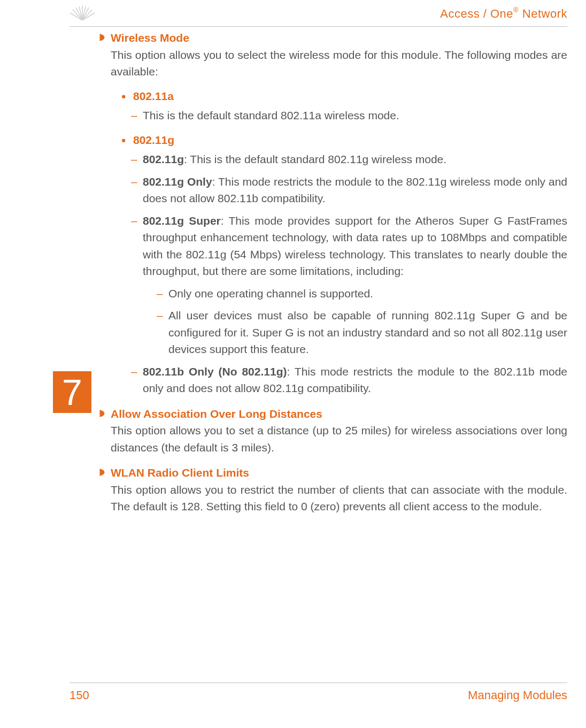 The image size is (586, 728). Describe the element at coordinates (368, 333) in the screenshot. I see `nested-dash-item: –All user devices must also be capable o…` at that location.